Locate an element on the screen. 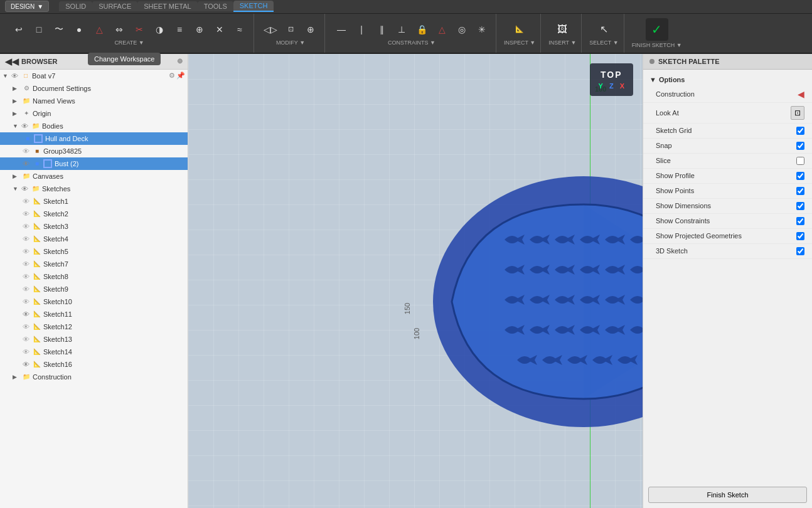  concentric-icon: ◎ is located at coordinates (462, 29).